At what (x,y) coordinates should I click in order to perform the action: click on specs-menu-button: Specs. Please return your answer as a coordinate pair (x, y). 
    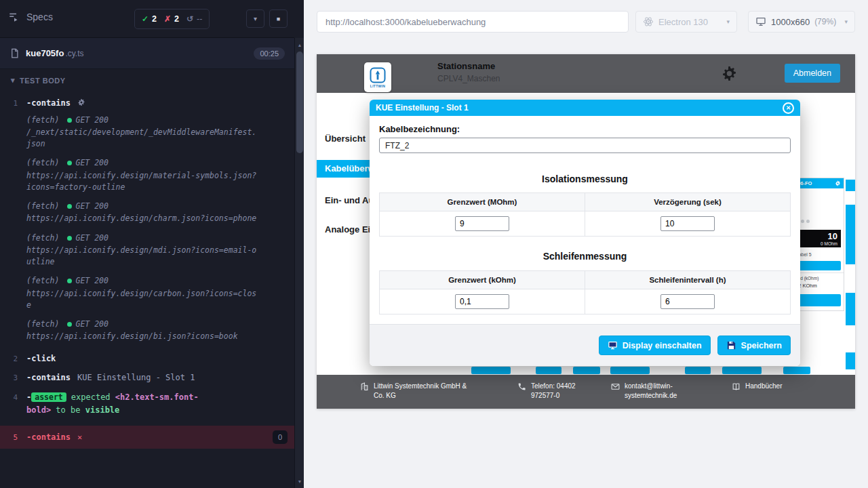
    Looking at the image, I should click on (31, 17).